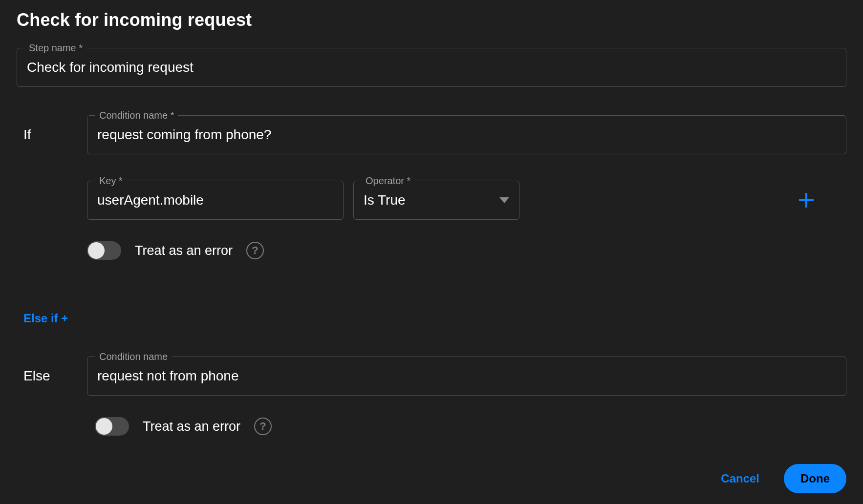  Describe the element at coordinates (471, 426) in the screenshot. I see `else-treat-as-error-row: Treat as an error ?` at that location.